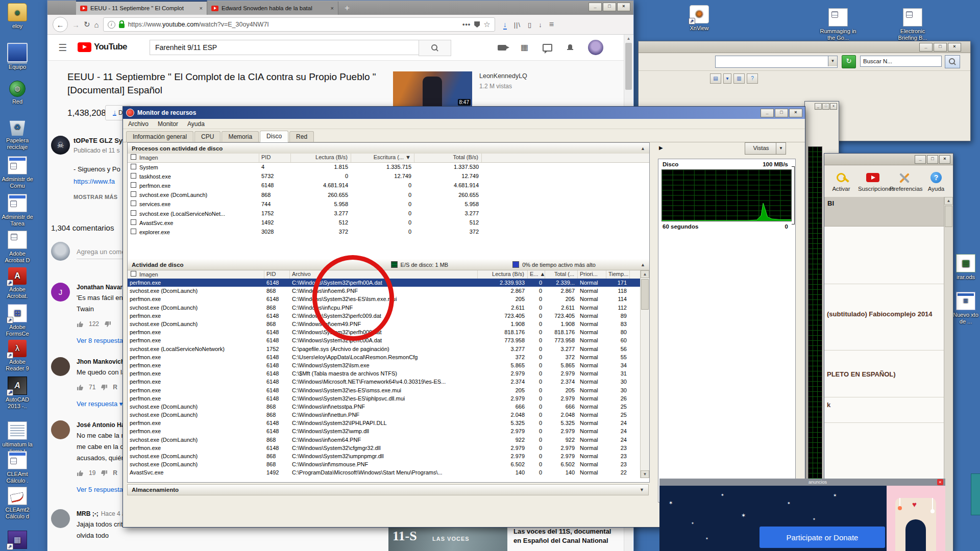 The height and width of the screenshot is (551, 980). What do you see at coordinates (913, 24) in the screenshot?
I see `desktop-icon-electronic-briefing-b: Electronic Briefing B...` at bounding box center [913, 24].